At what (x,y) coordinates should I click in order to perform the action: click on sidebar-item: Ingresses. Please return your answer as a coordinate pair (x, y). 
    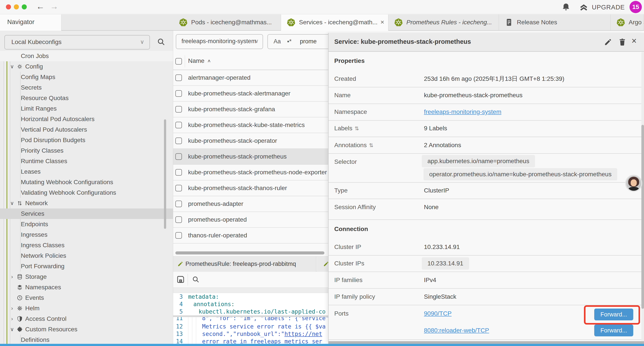
    Looking at the image, I should click on (86, 235).